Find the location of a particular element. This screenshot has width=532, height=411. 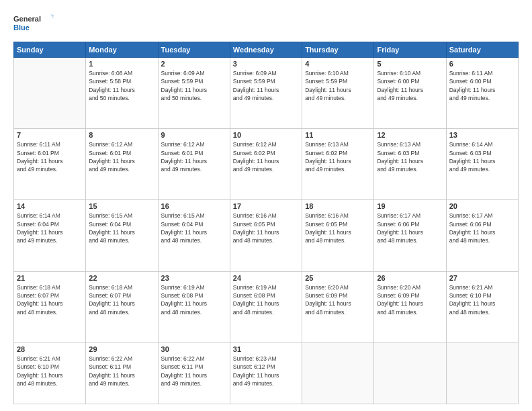

header-monday: Monday is located at coordinates (122, 50).